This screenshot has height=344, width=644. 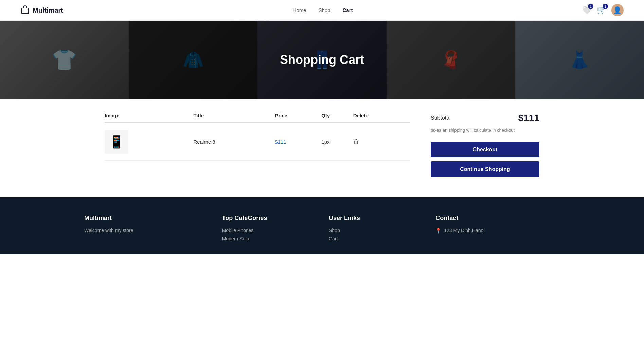 I want to click on footer-grid: Multimart Welcome with my store Top Cate…, so click(x=322, y=229).